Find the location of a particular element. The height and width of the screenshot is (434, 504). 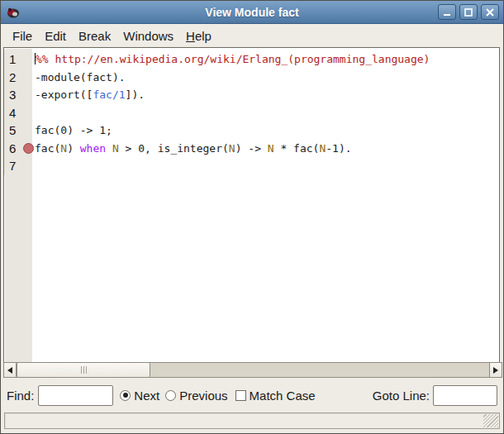

title-bar: View Module fact is located at coordinates (252, 12).